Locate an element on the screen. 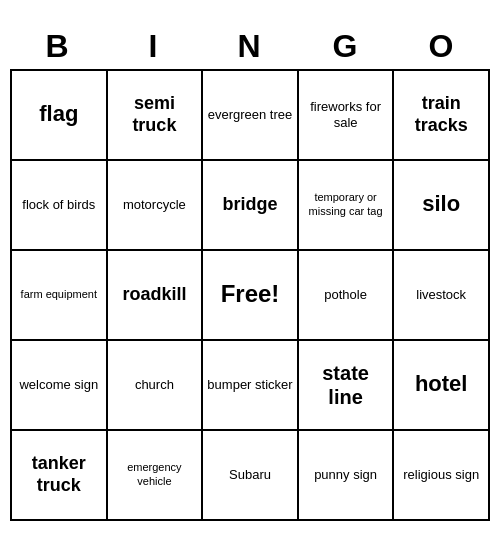 The width and height of the screenshot is (500, 544). bingo-cell: Subaru is located at coordinates (251, 476).